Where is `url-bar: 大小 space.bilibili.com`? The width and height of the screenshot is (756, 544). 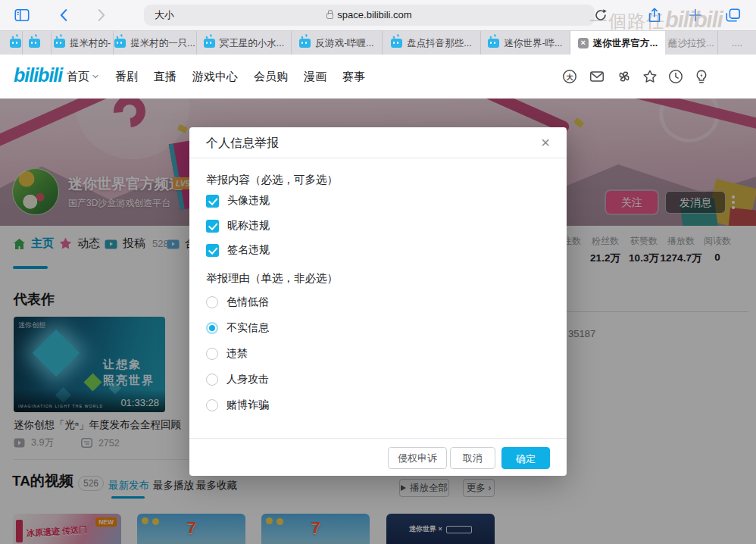
url-bar: 大小 space.bilibili.com is located at coordinates (370, 15).